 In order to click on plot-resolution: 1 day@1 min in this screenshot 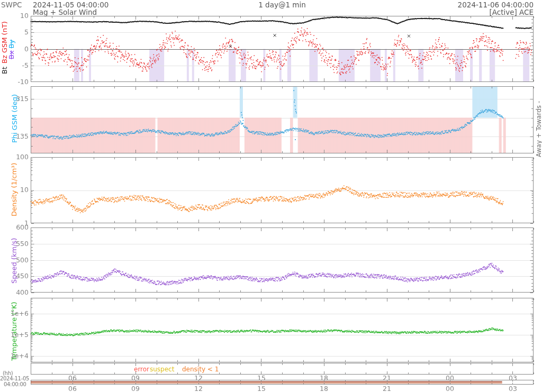, I will do `click(282, 5)`.